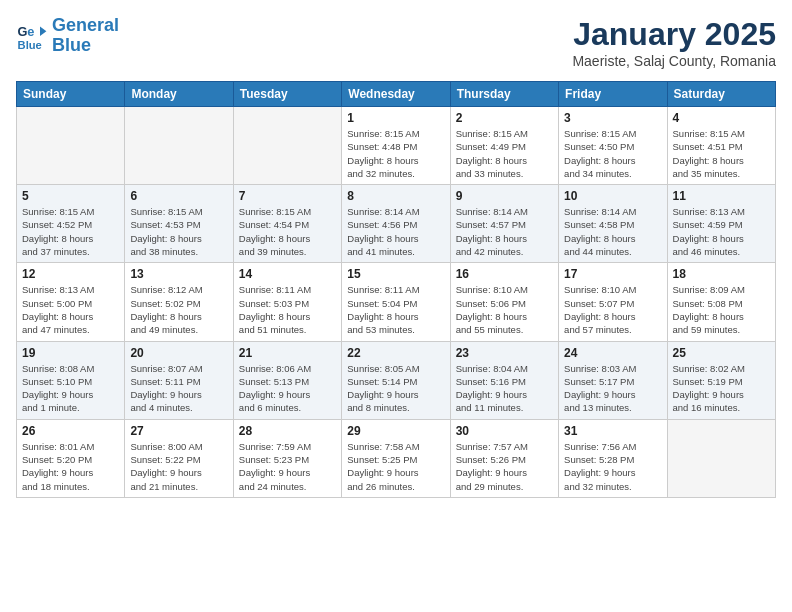  Describe the element at coordinates (287, 302) in the screenshot. I see `calendar-cell: 14Sunrise: 8:11 AM Sunset: 5:03 PM Dayli…` at that location.